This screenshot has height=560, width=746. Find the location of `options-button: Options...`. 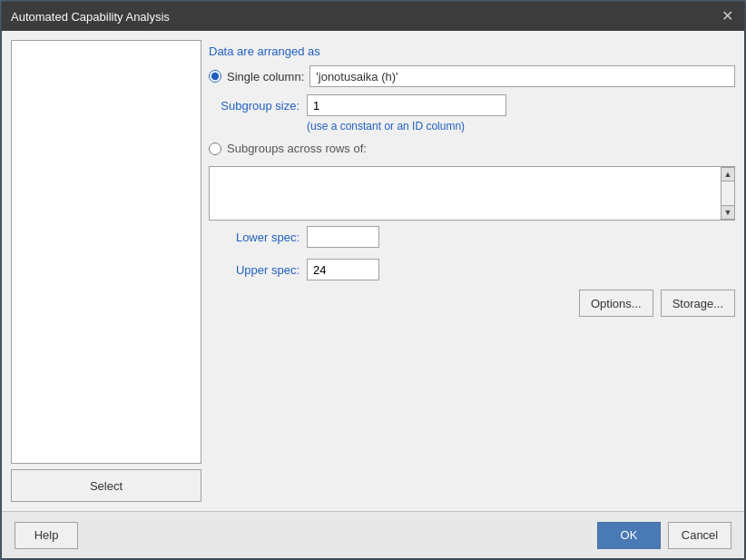

options-button: Options... is located at coordinates (616, 303).